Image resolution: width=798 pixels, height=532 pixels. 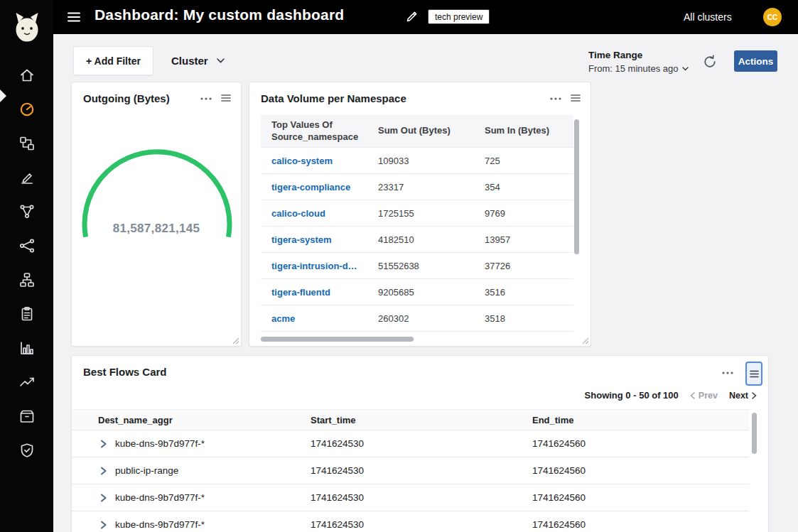 What do you see at coordinates (27, 348) in the screenshot?
I see `sidebar-item-reports` at bounding box center [27, 348].